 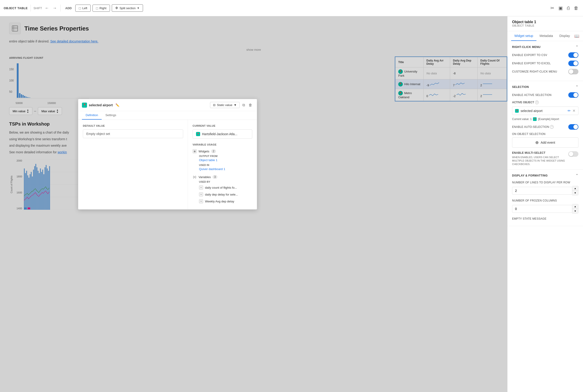 What do you see at coordinates (575, 206) in the screenshot?
I see `frozen-stepper-up: ▲` at bounding box center [575, 206].